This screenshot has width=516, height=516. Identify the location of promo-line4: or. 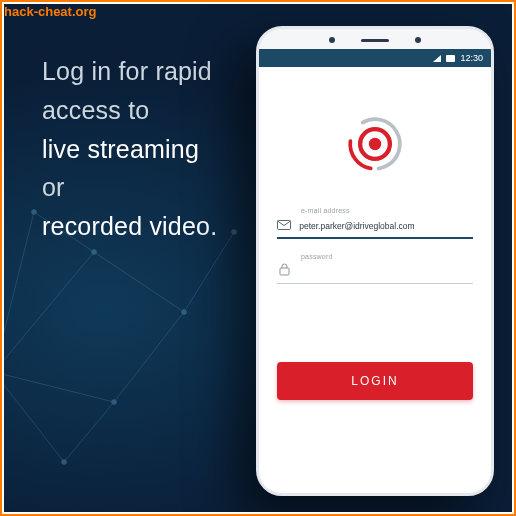
(54, 187).